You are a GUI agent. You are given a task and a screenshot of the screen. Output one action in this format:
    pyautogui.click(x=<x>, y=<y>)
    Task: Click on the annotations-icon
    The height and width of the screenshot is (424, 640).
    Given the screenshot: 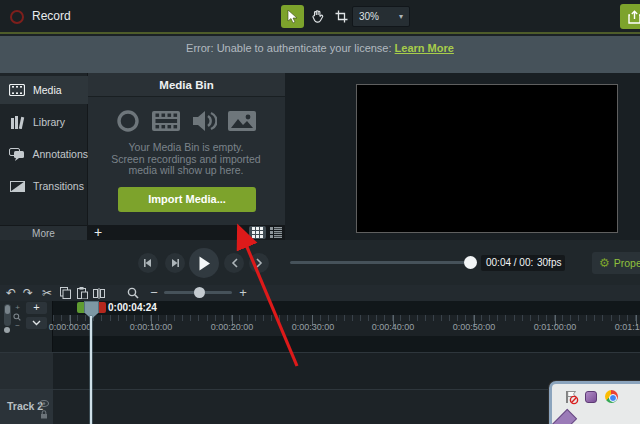 What is the action you would take?
    pyautogui.click(x=17, y=154)
    